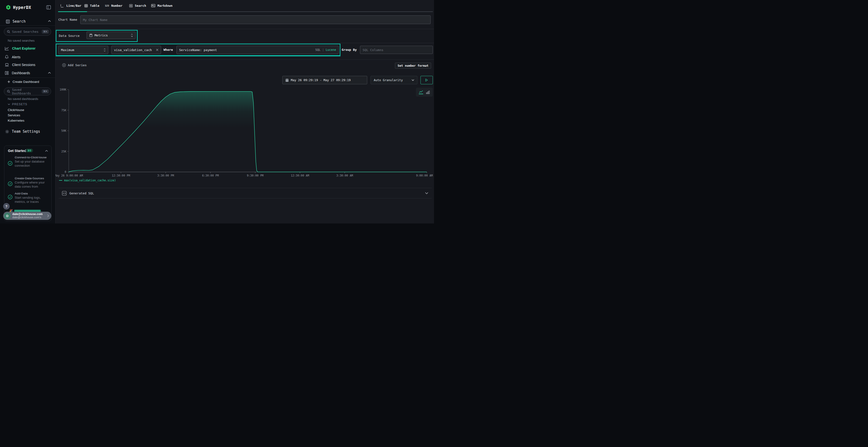  Describe the element at coordinates (74, 65) in the screenshot. I see `add-series-button: Add Series` at that location.